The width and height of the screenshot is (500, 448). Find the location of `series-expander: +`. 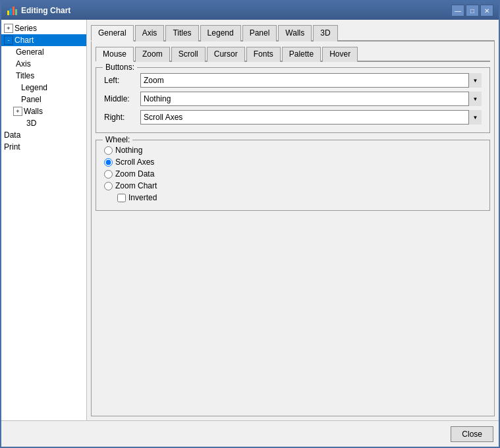

series-expander: + is located at coordinates (9, 28).